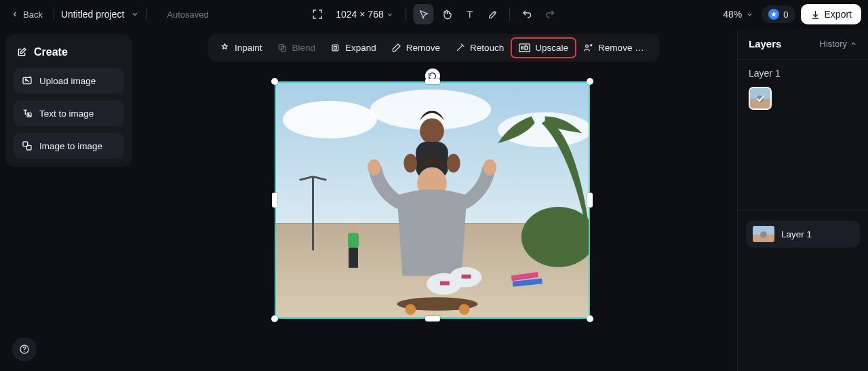  I want to click on blend-label: Blend, so click(304, 47).